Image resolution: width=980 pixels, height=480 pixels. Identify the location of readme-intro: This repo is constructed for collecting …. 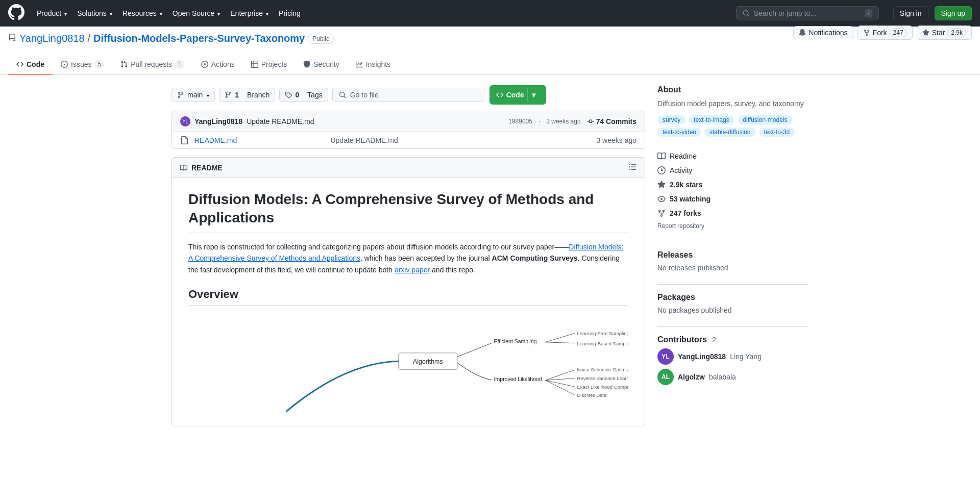
(408, 258).